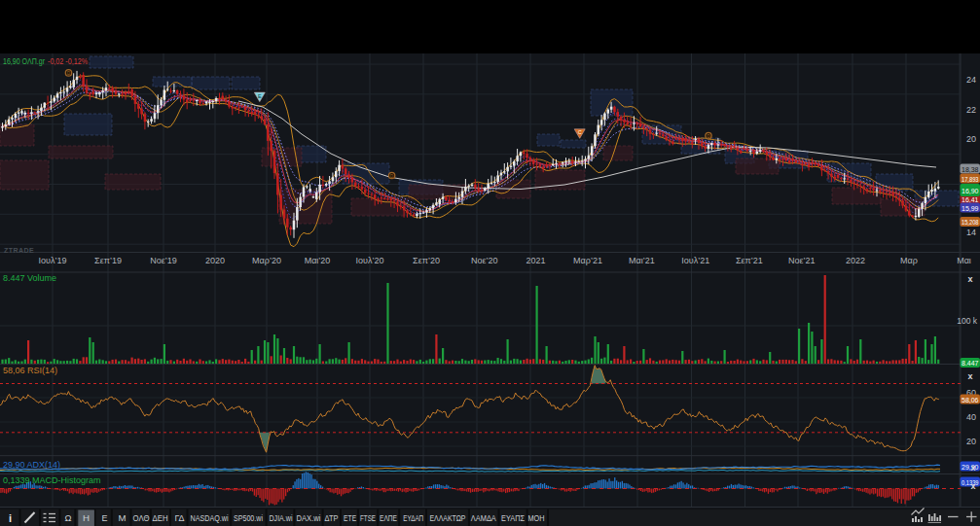 The image size is (980, 526). What do you see at coordinates (29, 278) in the screenshot?
I see `svg-text: 8.447 Volume` at bounding box center [29, 278].